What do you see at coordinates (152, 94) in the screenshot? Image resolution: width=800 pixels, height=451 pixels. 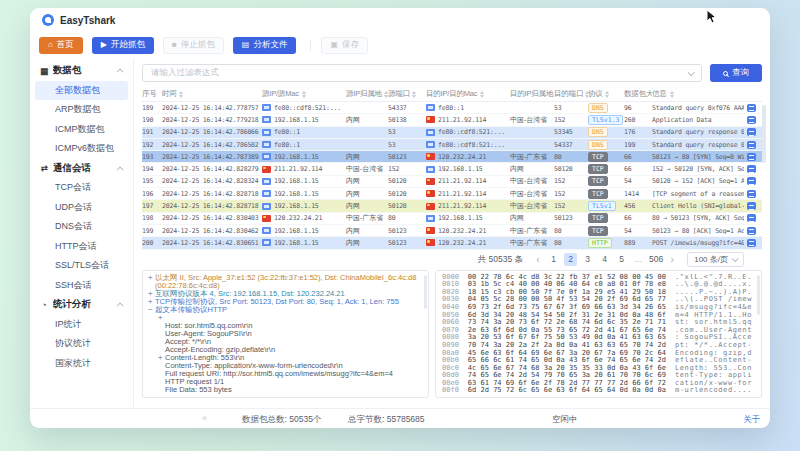 I see `column-header: 序号` at bounding box center [152, 94].